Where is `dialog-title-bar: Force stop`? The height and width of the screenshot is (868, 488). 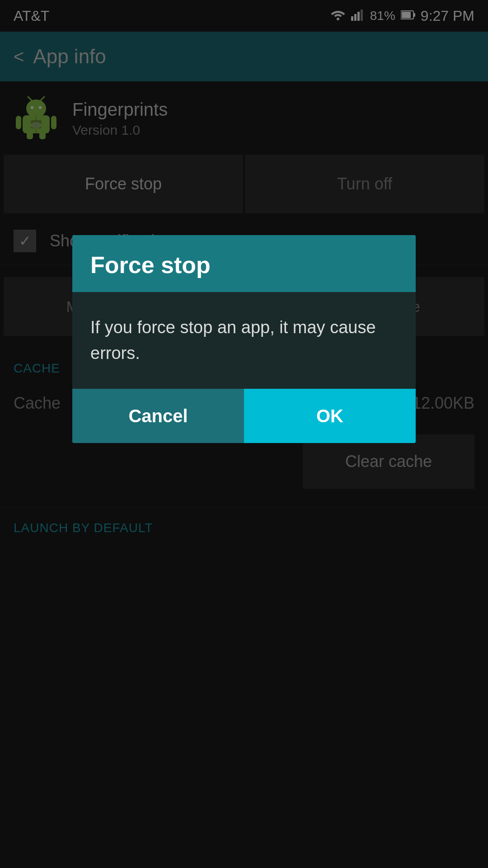 dialog-title-bar: Force stop is located at coordinates (244, 264).